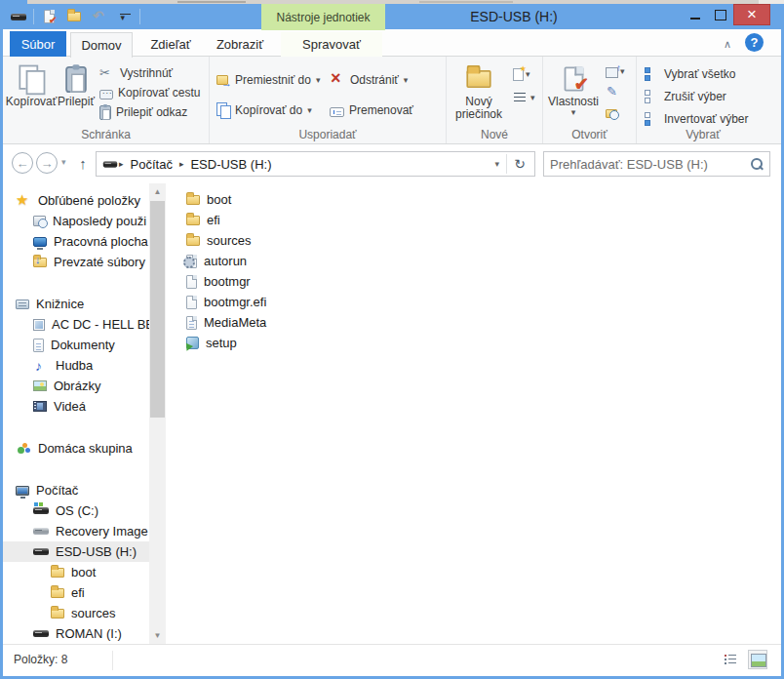 The width and height of the screenshot is (784, 679). I want to click on tab-manage: Spravovať, so click(332, 45).